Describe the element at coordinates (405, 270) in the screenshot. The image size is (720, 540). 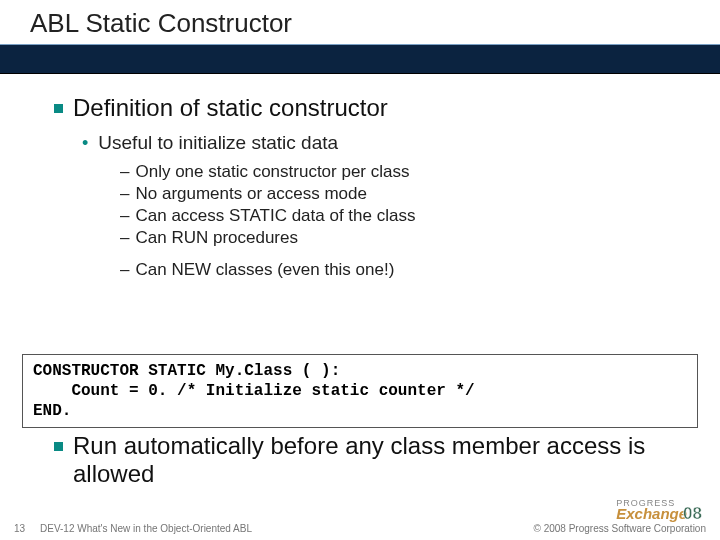
I see `bullet-level3: – Can NEW classes (even this one!)` at that location.